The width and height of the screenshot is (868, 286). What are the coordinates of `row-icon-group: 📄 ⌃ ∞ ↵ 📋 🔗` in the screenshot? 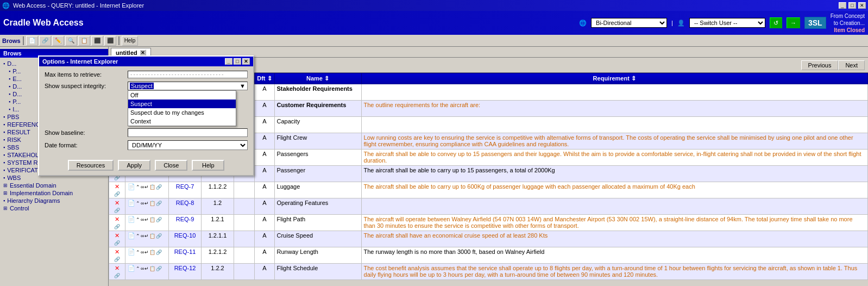 It's located at (147, 187).